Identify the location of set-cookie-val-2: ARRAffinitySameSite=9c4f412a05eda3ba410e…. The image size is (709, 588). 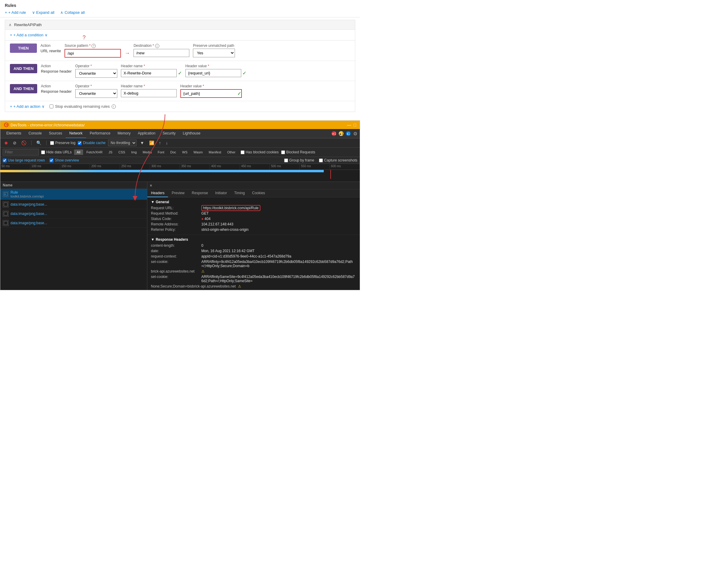
(279, 279).